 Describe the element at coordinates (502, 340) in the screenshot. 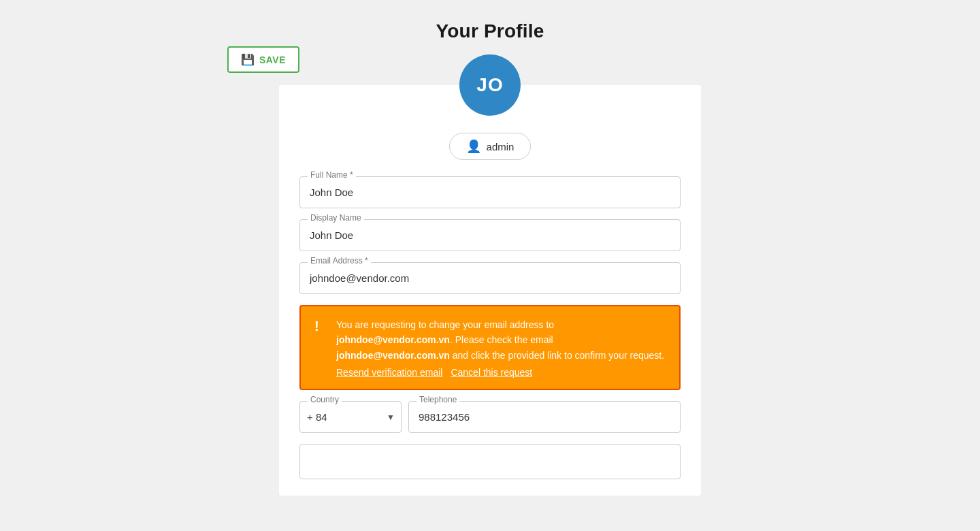

I see `alert-text-middle: . Please check the email` at that location.